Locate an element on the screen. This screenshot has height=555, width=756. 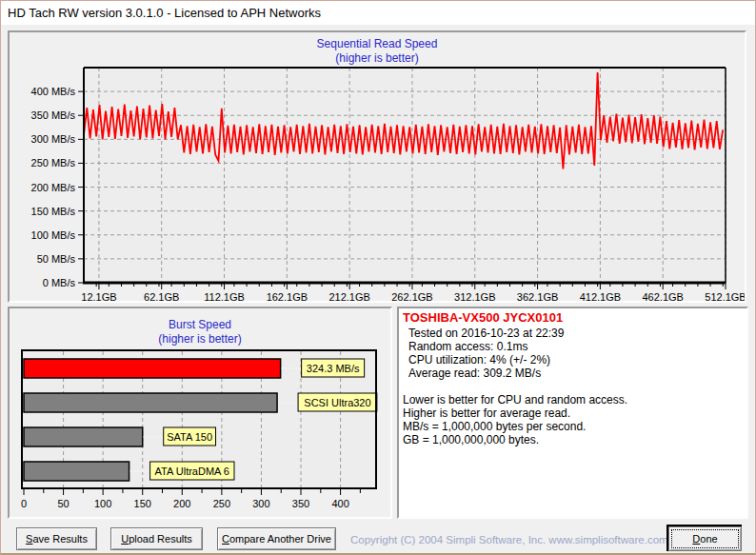
svg-text: 412.1GB is located at coordinates (600, 296).